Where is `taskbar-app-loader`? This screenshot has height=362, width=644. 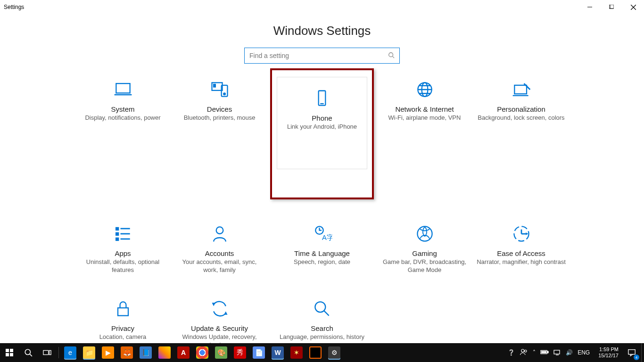
taskbar-app-loader is located at coordinates (315, 353).